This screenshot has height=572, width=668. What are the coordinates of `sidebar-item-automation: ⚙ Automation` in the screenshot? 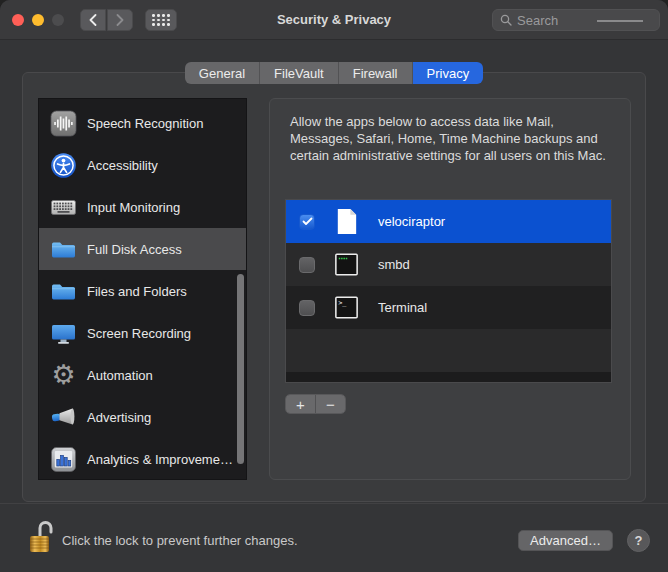 It's located at (142, 375).